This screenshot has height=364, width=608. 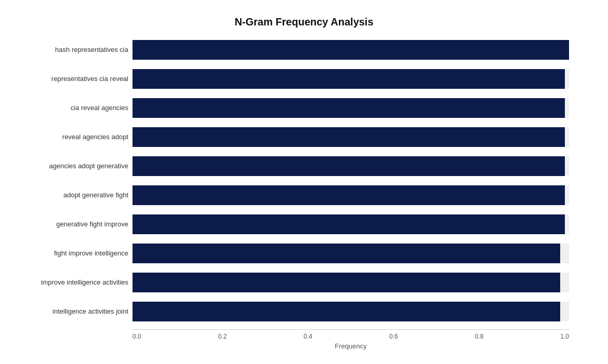 I want to click on bar-row: agencies adopt generative, so click(x=351, y=166).